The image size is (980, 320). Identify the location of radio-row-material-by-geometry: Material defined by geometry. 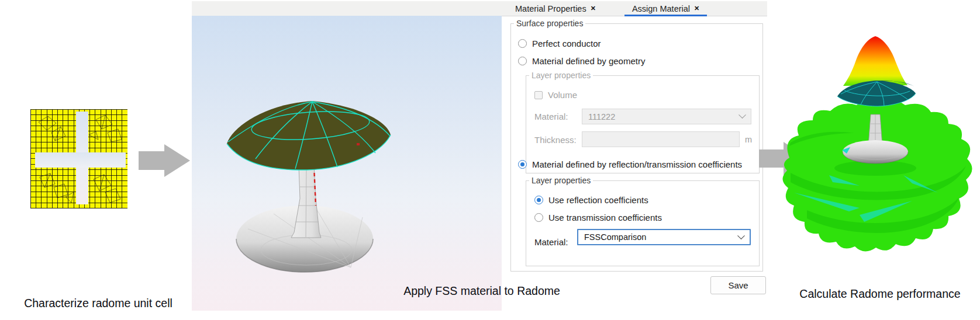
(581, 61).